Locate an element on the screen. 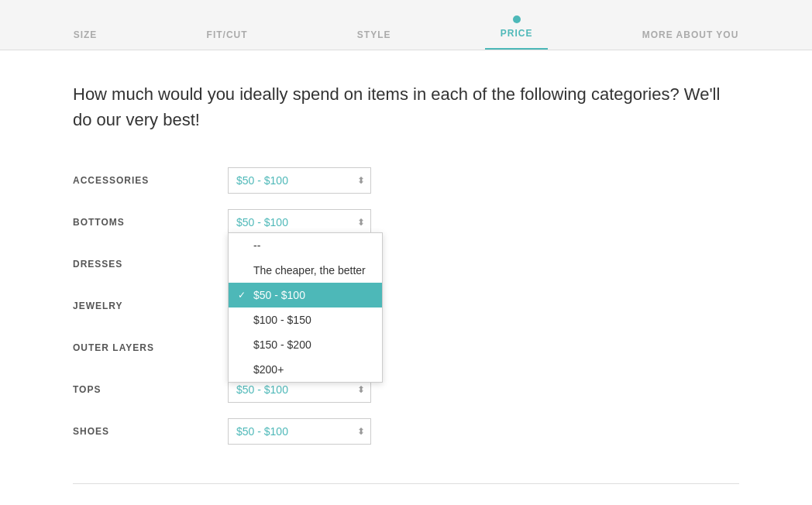  nav-steps: SIZE FIT/CUT STYLE PRICE MORE ABOUT YOU is located at coordinates (406, 29).